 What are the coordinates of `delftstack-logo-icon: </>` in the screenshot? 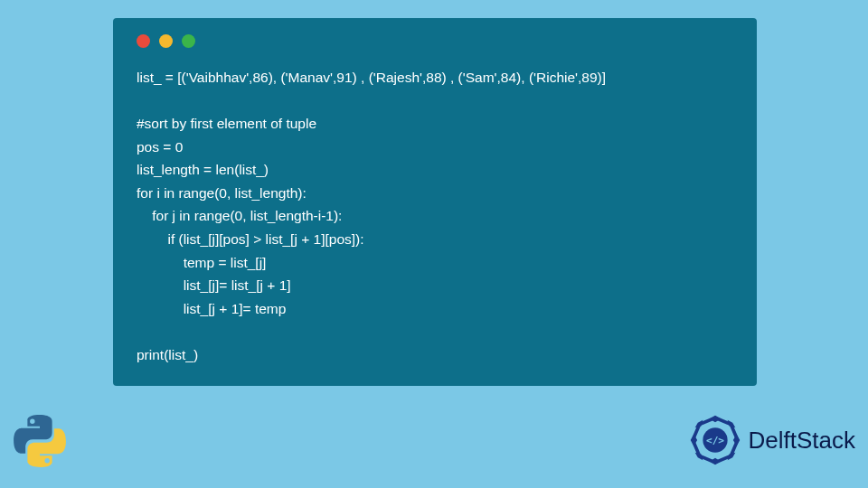 It's located at (715, 440).